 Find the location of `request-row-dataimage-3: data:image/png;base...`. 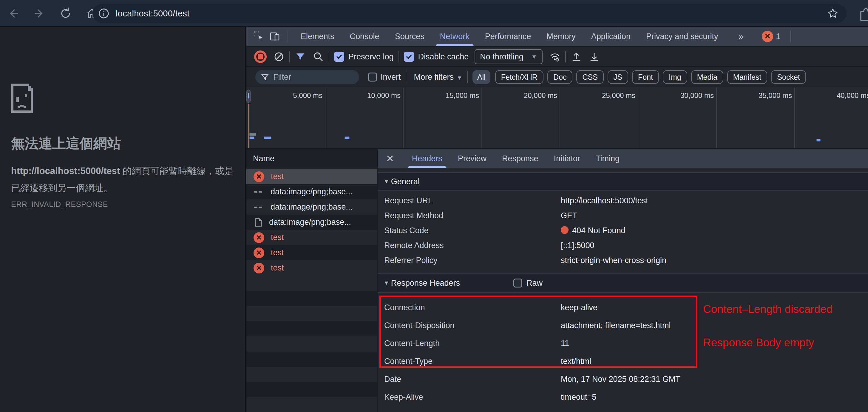

request-row-dataimage-3: data:image/png;base... is located at coordinates (312, 223).